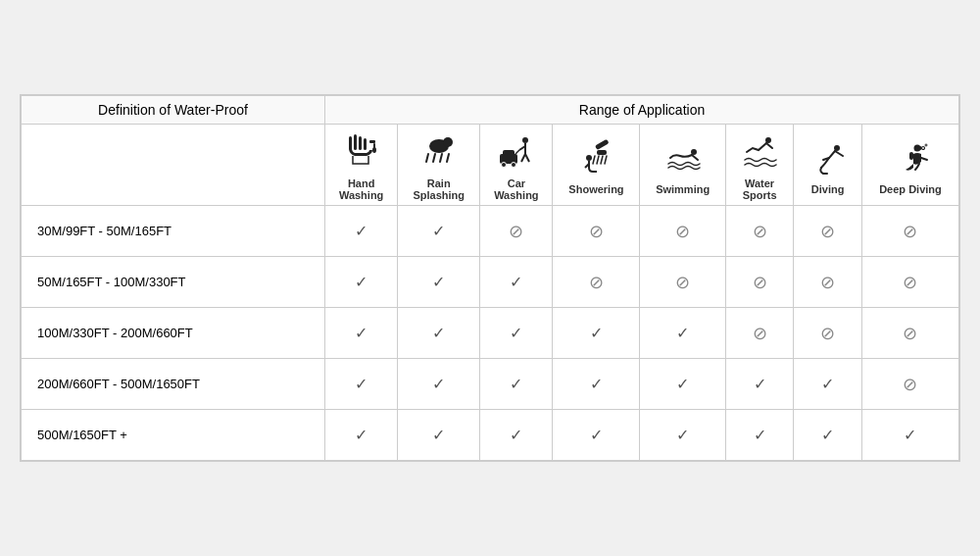 Image resolution: width=980 pixels, height=556 pixels. I want to click on table-row: 200M/660FT - 500M/1650FT✓✓✓✓✓✓✓⊘, so click(490, 384).